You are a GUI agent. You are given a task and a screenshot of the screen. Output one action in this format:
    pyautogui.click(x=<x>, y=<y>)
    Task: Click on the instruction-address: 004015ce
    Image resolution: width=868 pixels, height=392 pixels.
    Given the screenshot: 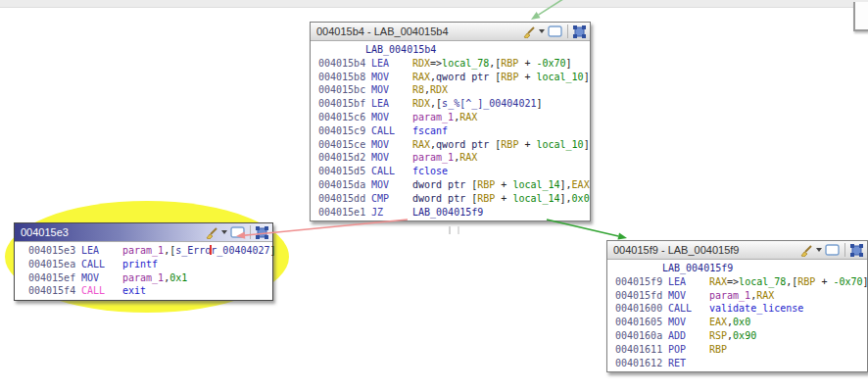 What is the action you would take?
    pyautogui.click(x=342, y=145)
    